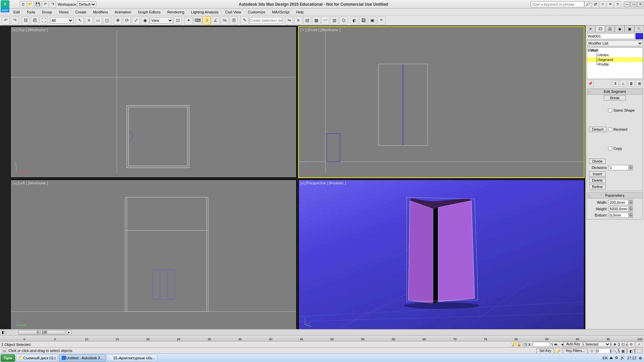 This screenshot has width=644, height=362. Describe the element at coordinates (631, 344) in the screenshot. I see `nav-orbit-icon: ⟲` at that location.